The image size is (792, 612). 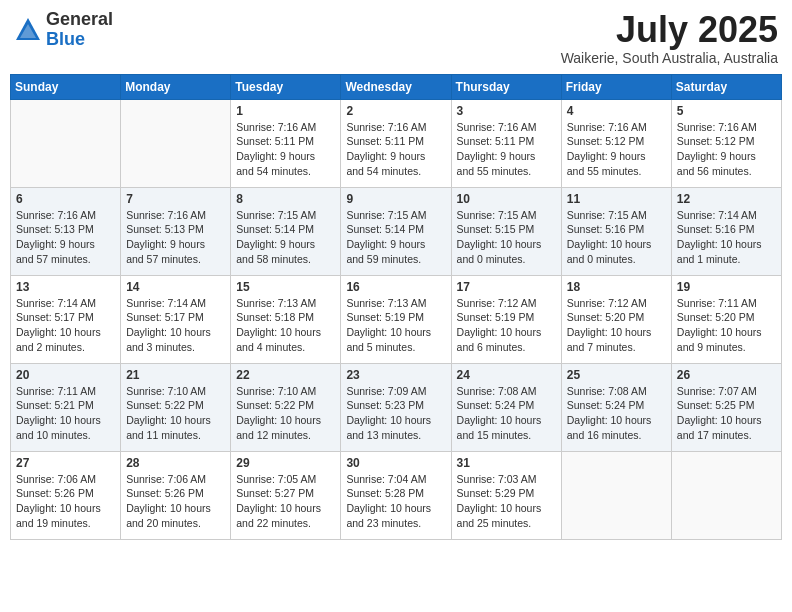 What do you see at coordinates (66, 231) in the screenshot?
I see `calendar-cell: 6Sunrise: 7:16 AM Sunset: 5:13 PM Daylig…` at bounding box center [66, 231].